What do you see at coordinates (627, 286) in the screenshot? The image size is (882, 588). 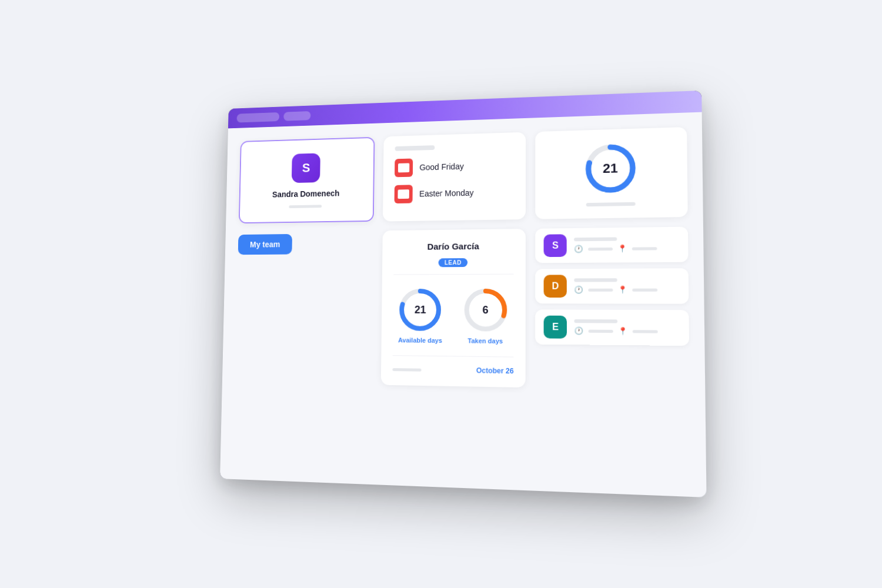 I see `member-info-d: 🕐 📍` at bounding box center [627, 286].